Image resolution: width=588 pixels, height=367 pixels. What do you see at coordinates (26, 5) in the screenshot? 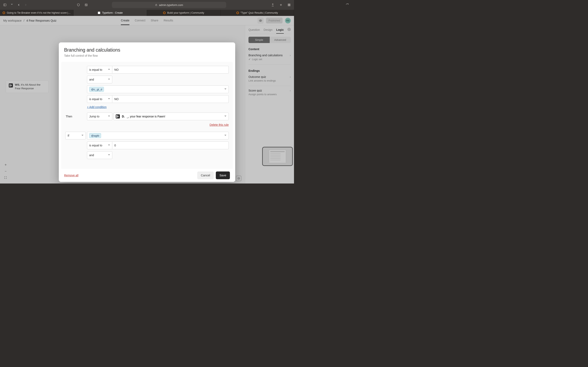
I see `forward-button` at bounding box center [26, 5].